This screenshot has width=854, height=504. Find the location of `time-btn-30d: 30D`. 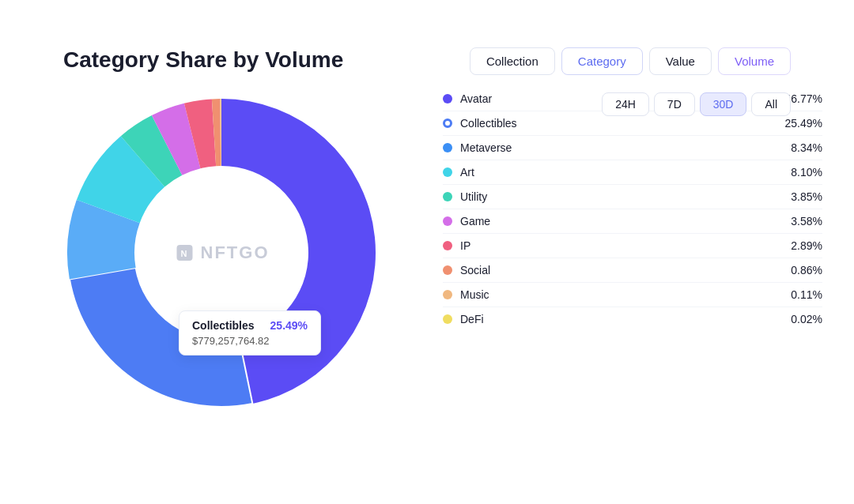

time-btn-30d: 30D is located at coordinates (724, 104).